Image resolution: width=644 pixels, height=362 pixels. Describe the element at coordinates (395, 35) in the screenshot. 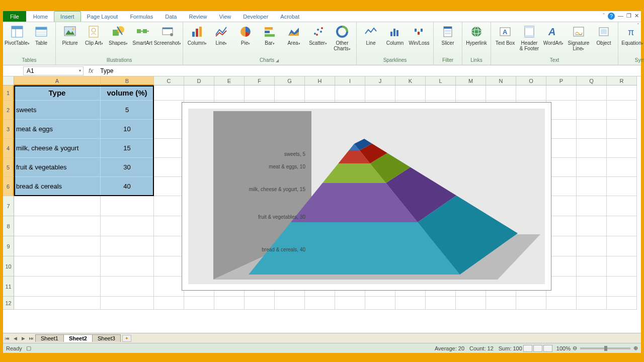

I see `sparkline-column-button: Column` at that location.